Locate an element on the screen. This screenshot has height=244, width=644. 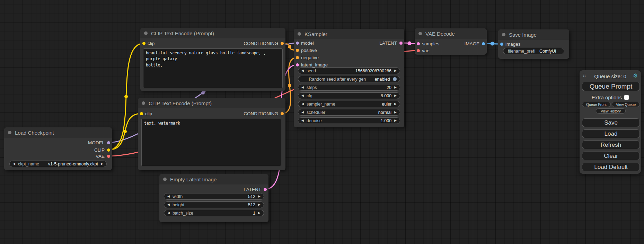
output-clip: CLIP is located at coordinates (103, 150).